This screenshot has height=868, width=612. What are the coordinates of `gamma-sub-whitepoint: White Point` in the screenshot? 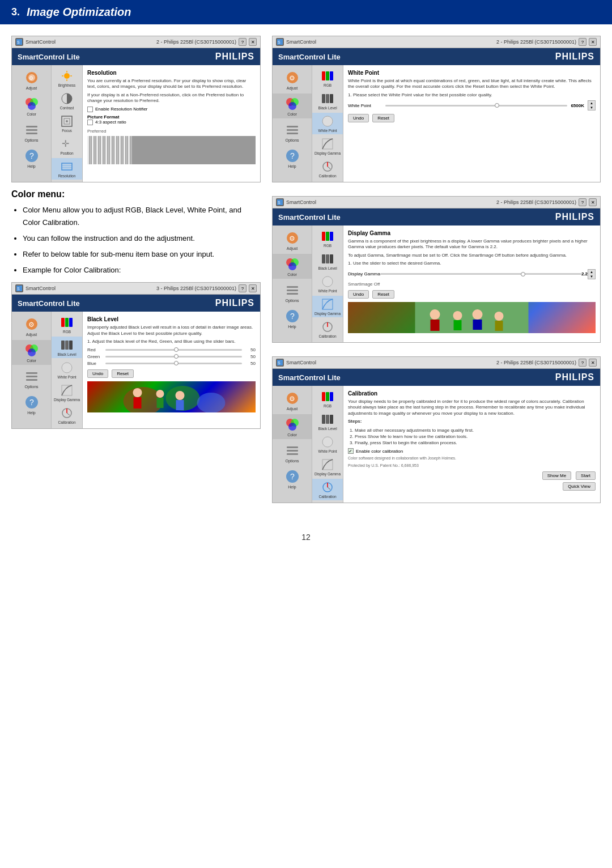 It's located at (328, 284).